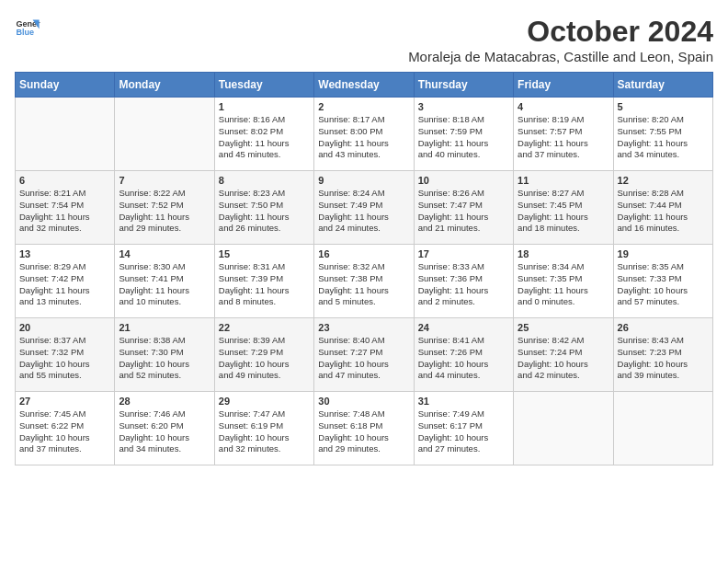  What do you see at coordinates (664, 254) in the screenshot?
I see `day-number: 19` at bounding box center [664, 254].